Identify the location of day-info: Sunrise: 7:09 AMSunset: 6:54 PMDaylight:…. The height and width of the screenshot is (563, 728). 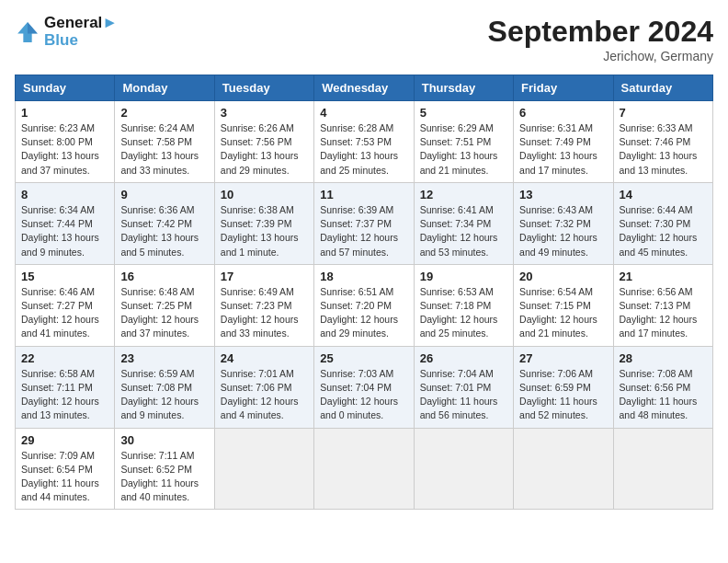
(64, 477).